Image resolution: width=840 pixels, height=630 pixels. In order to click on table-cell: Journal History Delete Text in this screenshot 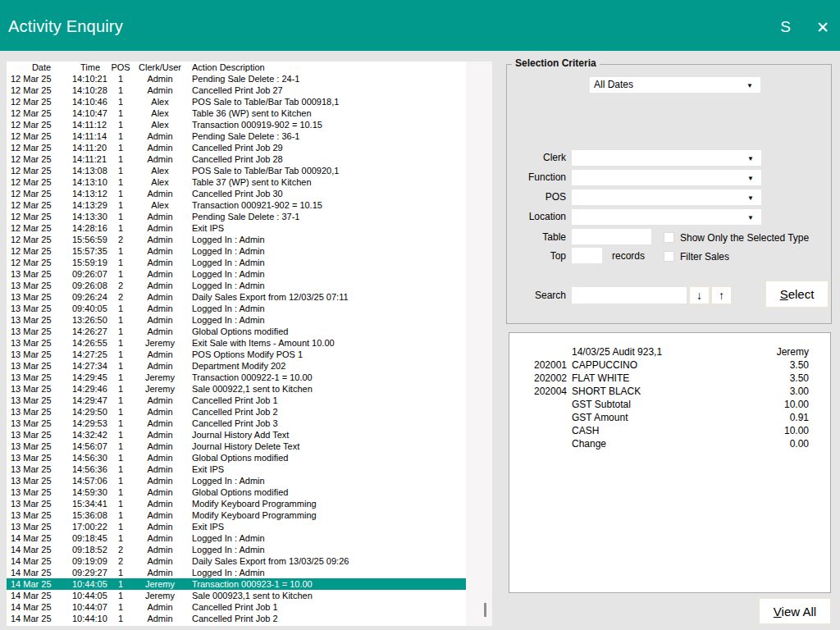, I will do `click(326, 446)`.